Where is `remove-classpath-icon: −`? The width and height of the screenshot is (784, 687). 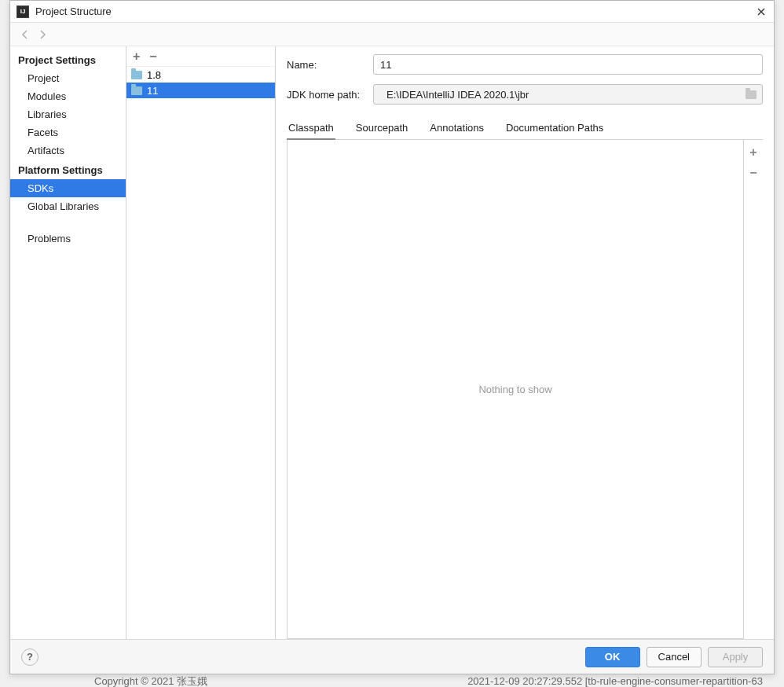 remove-classpath-icon: − is located at coordinates (753, 173).